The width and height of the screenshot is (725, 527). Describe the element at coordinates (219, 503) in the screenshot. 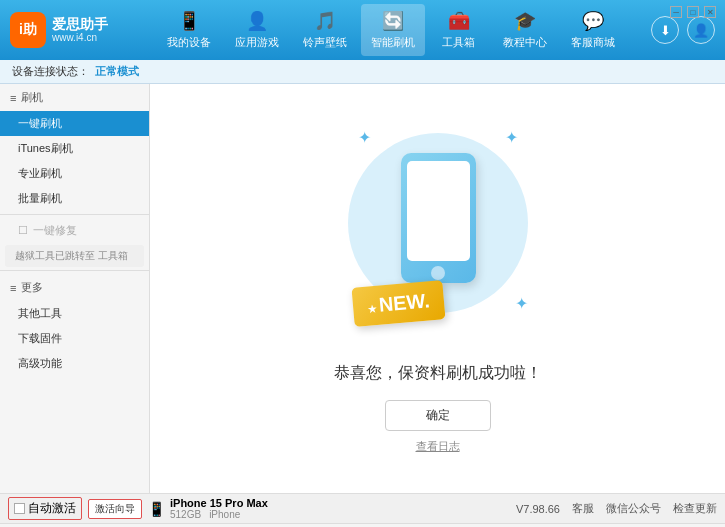

I see `device-name: iPhone 15 Pro Max` at that location.